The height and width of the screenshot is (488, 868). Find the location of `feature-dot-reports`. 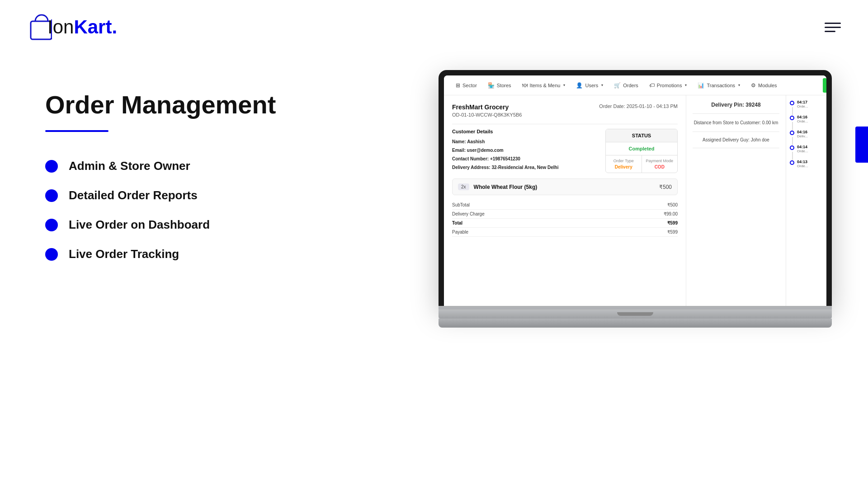

feature-dot-reports is located at coordinates (52, 196).